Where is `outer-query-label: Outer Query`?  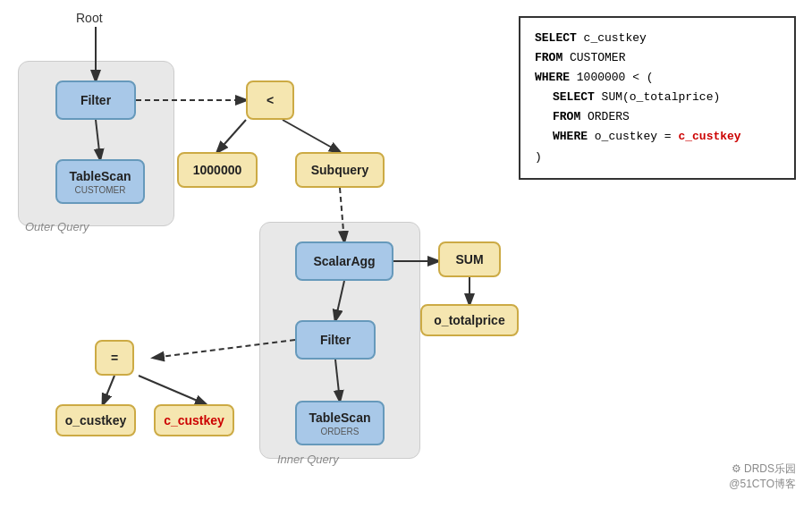
outer-query-label: Outer Query is located at coordinates (57, 227).